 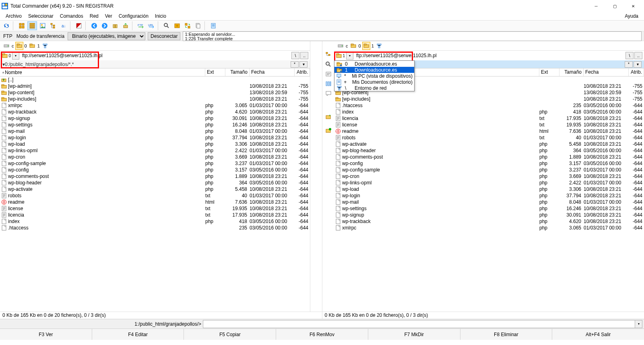 I want to click on right-drive-dropdown: ▾, so click(x=350, y=56).